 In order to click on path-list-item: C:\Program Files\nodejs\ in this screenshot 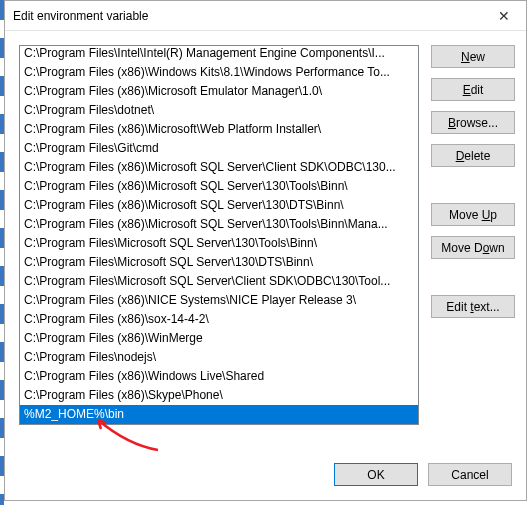, I will do `click(219, 358)`.